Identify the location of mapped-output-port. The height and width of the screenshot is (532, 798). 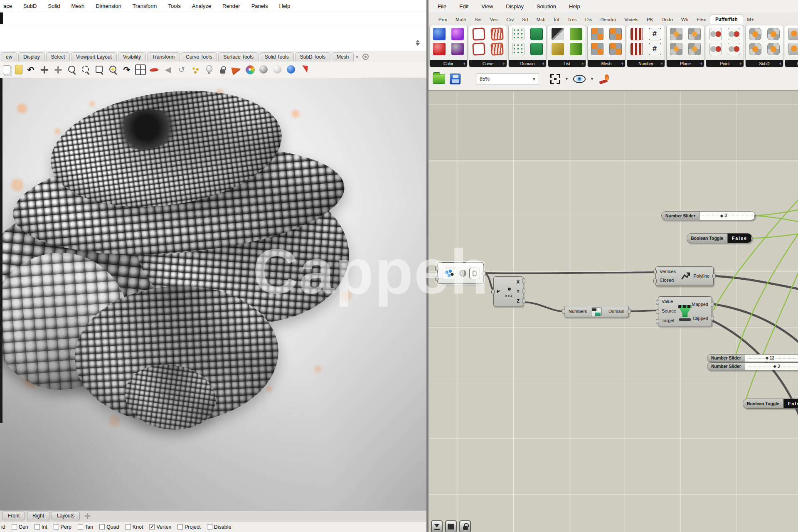
(712, 304).